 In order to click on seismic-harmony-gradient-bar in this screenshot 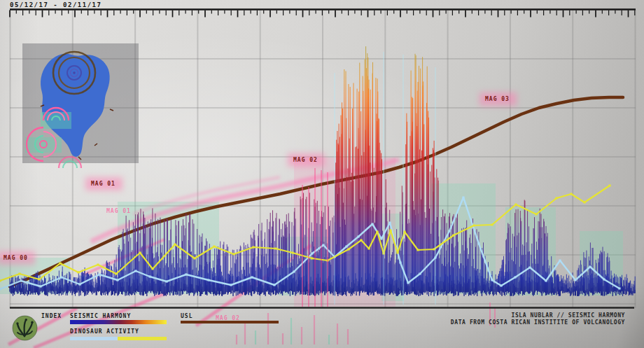, I will do `click(118, 322)`.